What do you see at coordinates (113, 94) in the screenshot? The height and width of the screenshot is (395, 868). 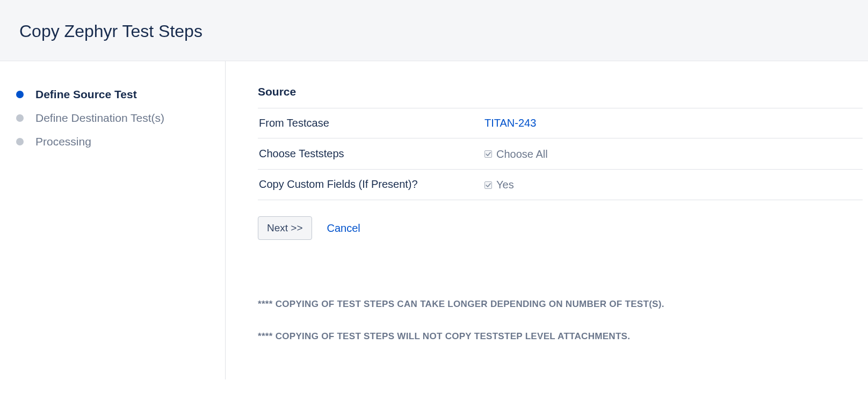 I see `step-define-source: Define Source Test` at bounding box center [113, 94].